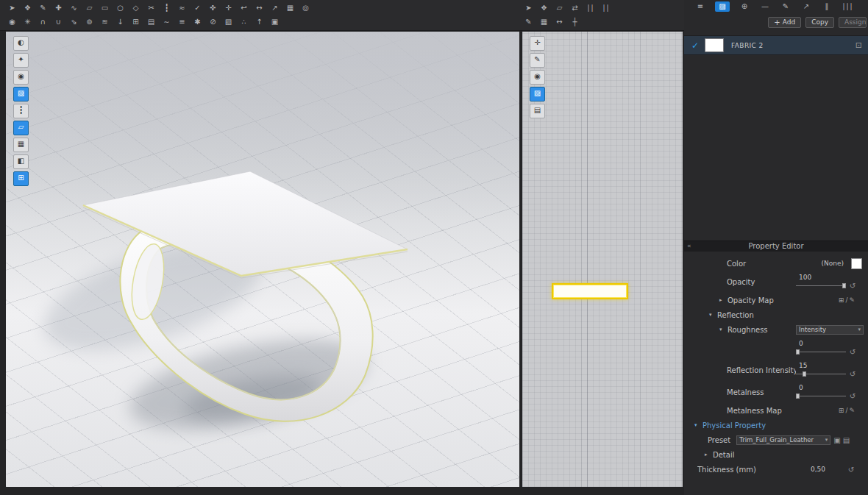  What do you see at coordinates (537, 111) in the screenshot?
I see `2d-info-icon: ▤` at bounding box center [537, 111].